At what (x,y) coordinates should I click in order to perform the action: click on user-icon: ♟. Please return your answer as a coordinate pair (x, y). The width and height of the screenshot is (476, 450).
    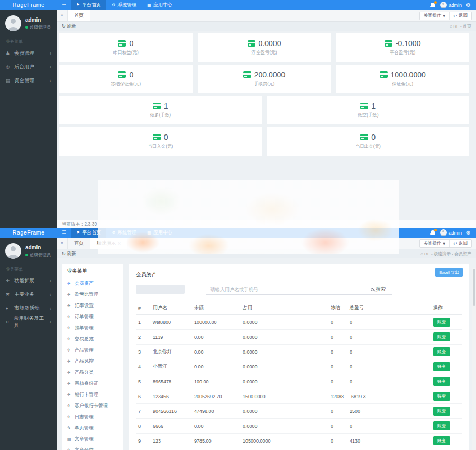
    Looking at the image, I should click on (8, 53).